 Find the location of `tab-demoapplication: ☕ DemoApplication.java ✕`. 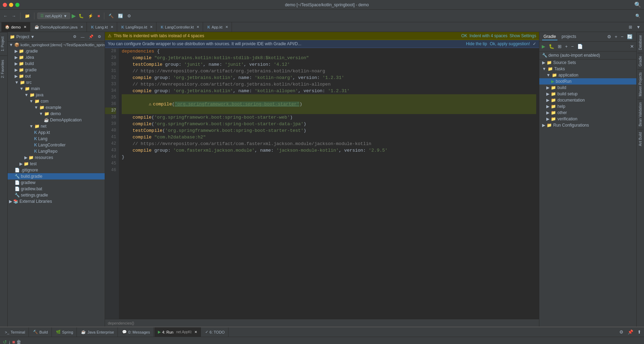

tab-demoapplication: ☕ DemoApplication.java ✕ is located at coordinates (59, 27).